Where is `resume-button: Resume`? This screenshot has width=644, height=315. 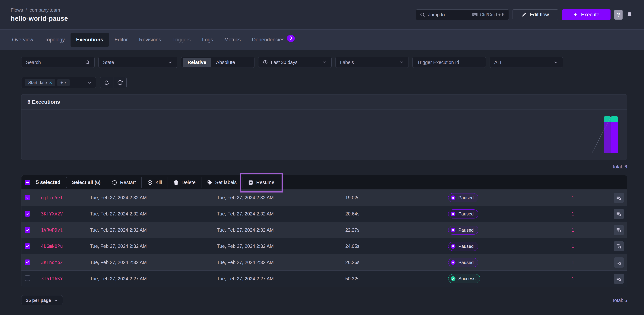 resume-button: Resume is located at coordinates (261, 183).